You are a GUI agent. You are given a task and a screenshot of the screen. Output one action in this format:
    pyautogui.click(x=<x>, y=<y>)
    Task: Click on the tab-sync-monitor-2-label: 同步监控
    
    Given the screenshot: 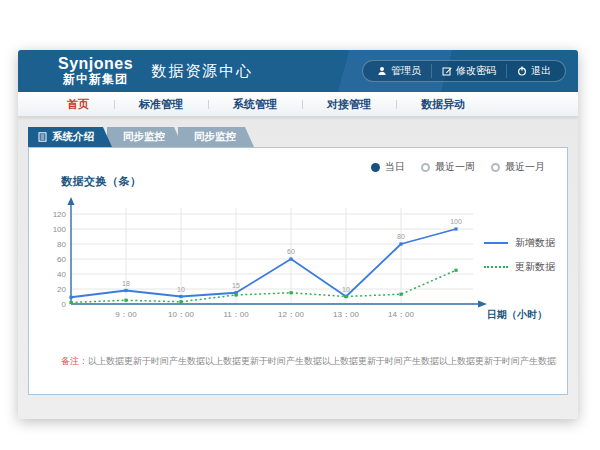 What is the action you would take?
    pyautogui.click(x=215, y=137)
    